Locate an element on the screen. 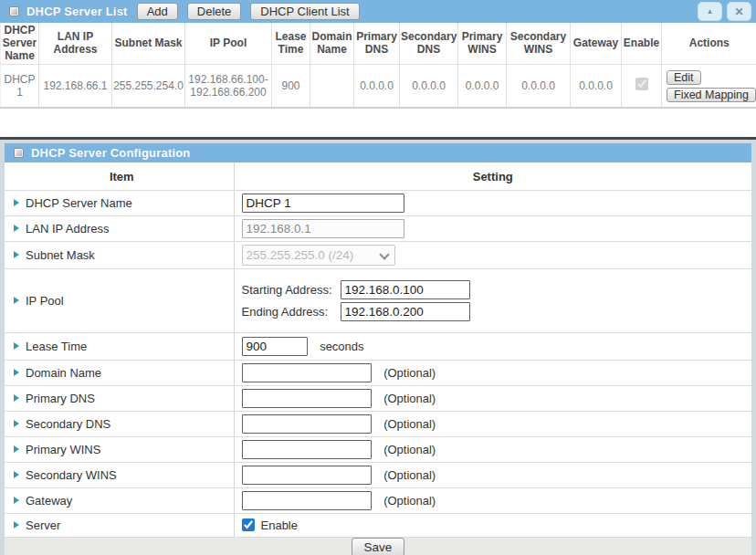  field-label: Primary DNS is located at coordinates (60, 398).